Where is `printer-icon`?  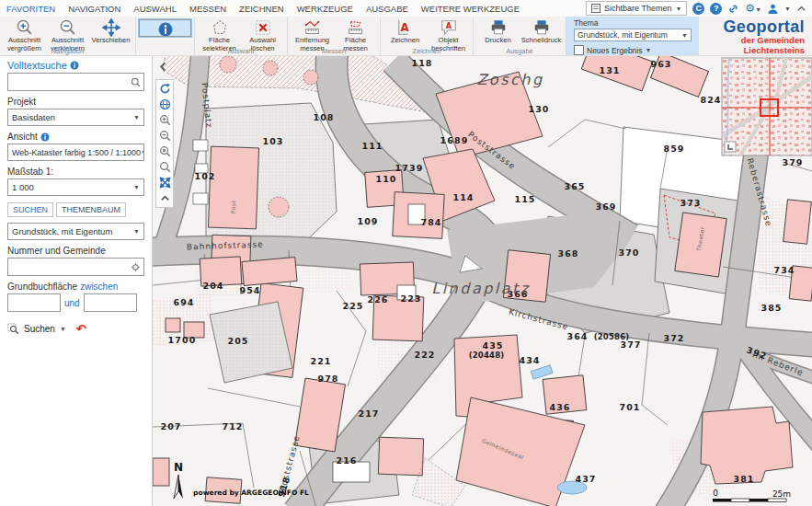
printer-icon is located at coordinates (542, 28).